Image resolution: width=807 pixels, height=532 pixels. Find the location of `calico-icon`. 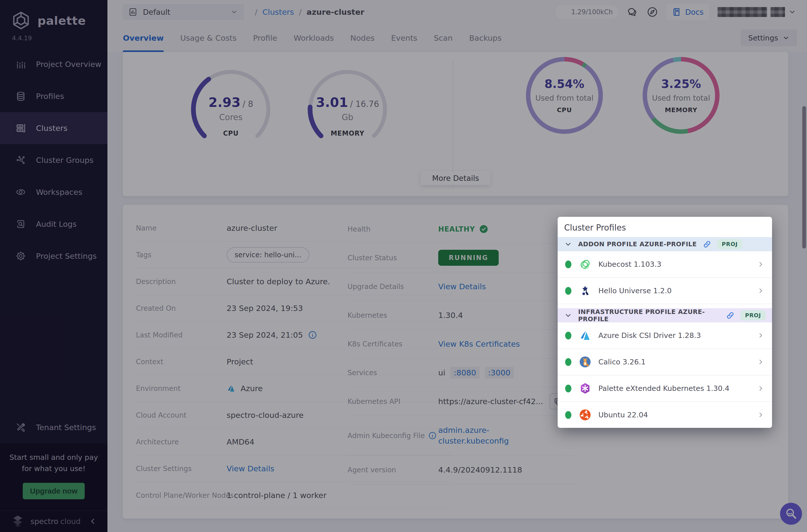

calico-icon is located at coordinates (585, 362).